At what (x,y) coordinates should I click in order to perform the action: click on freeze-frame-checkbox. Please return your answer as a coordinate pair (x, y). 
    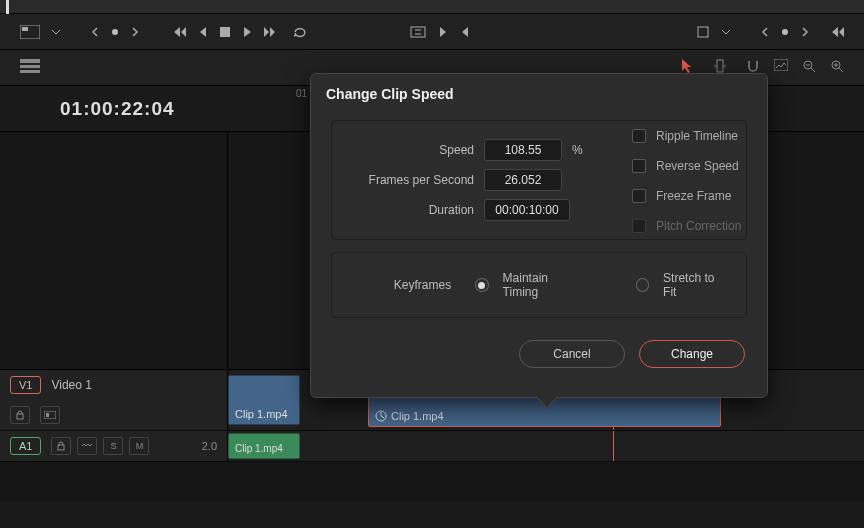
    Looking at the image, I should click on (639, 196).